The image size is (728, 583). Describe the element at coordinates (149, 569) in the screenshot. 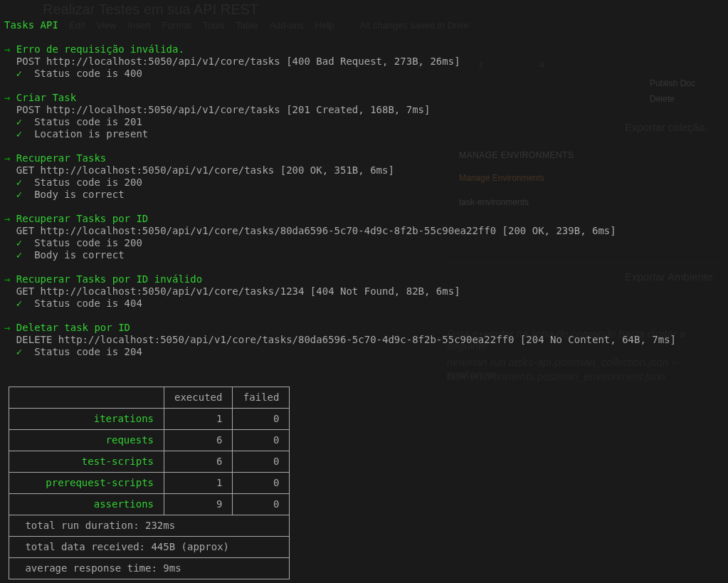

I see `total-line: average response time: 9ms` at that location.